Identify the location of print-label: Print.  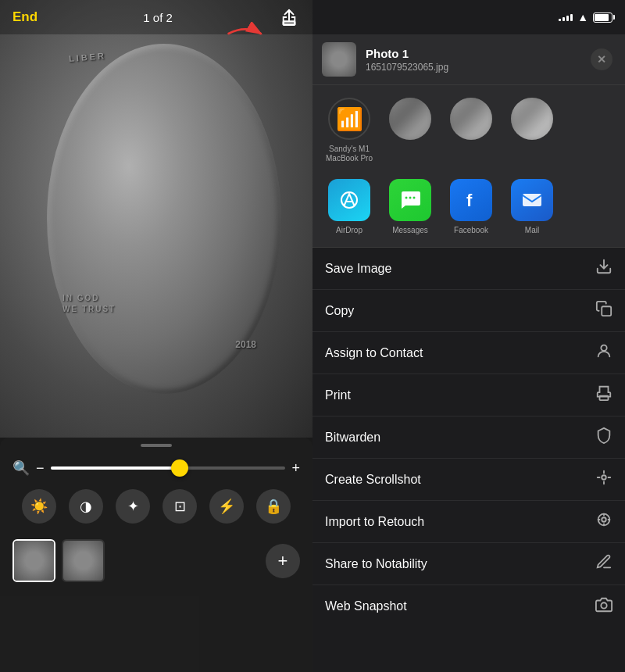
(338, 395).